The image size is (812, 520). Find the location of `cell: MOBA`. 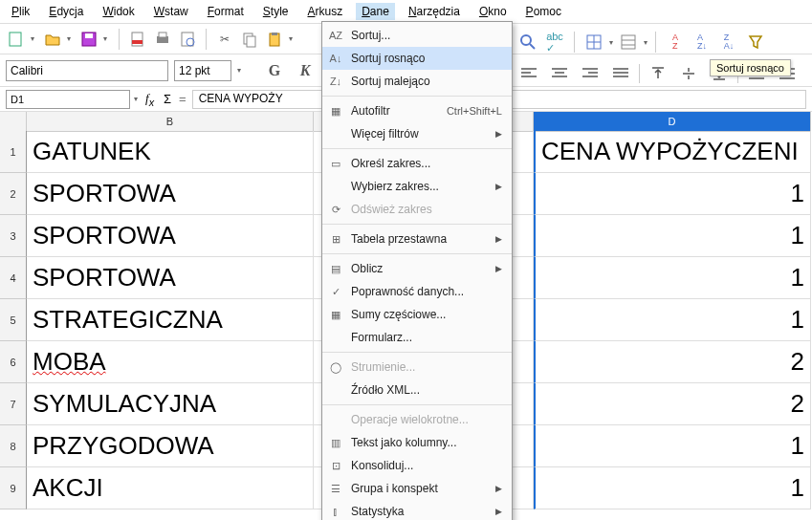

cell: MOBA is located at coordinates (170, 362).